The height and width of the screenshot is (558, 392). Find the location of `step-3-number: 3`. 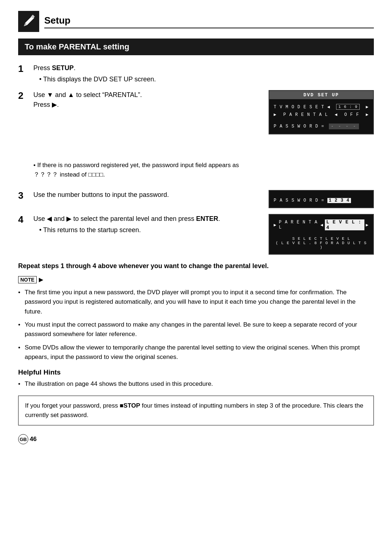

step-3-number: 3 is located at coordinates (26, 195).